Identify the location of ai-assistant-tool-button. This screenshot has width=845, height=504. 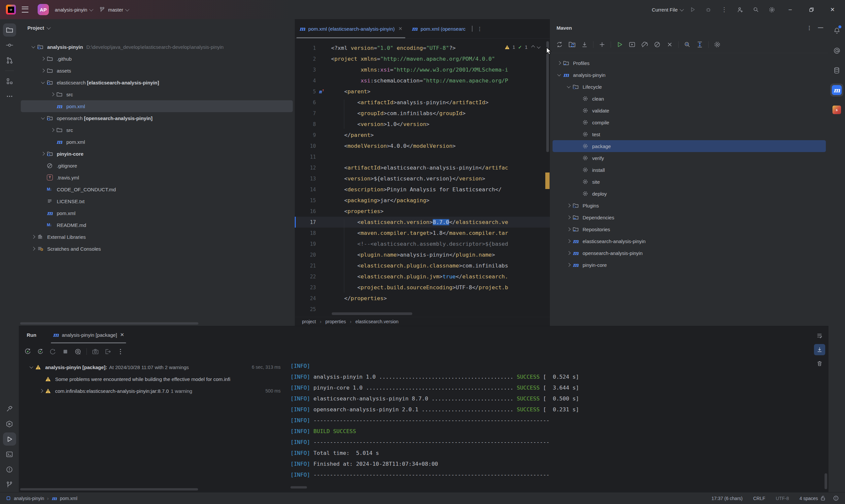
(837, 50).